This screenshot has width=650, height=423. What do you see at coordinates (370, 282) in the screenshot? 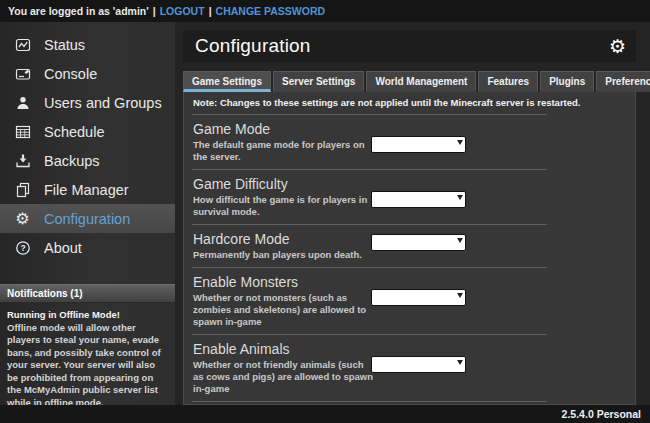
I see `setting-title: Enable Monsters` at bounding box center [370, 282].